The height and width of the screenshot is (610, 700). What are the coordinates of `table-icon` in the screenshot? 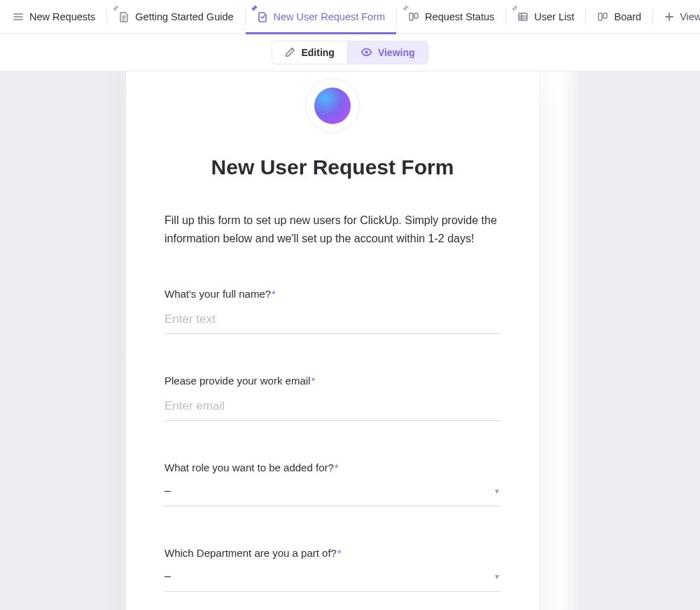 It's located at (523, 17).